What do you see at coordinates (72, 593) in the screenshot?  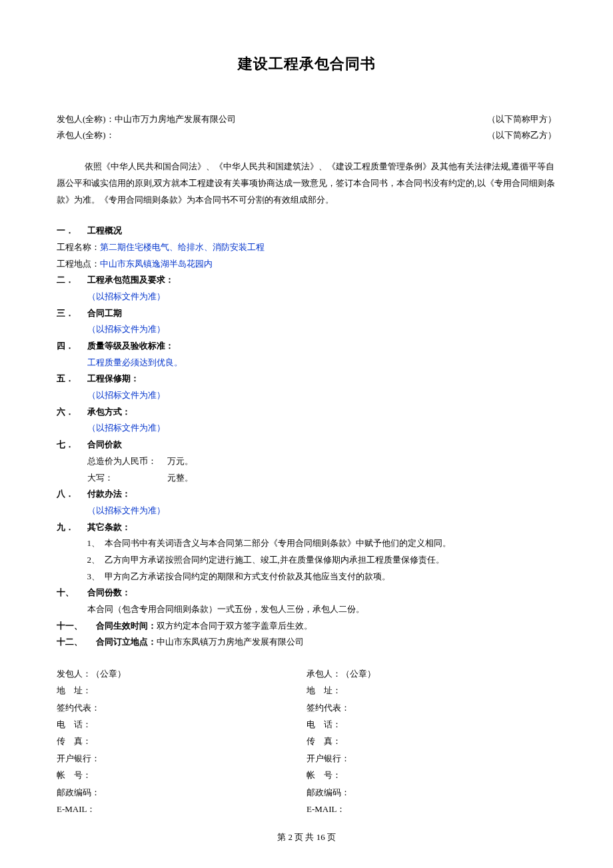 I see `s10-num: 十、` at bounding box center [72, 593].